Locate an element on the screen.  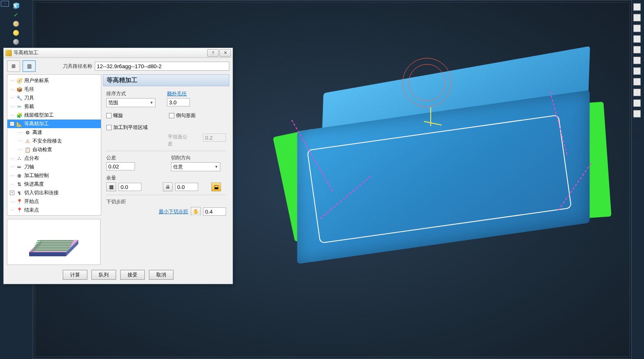
mode-strategy-button: ⊞ is located at coordinates (14, 66).